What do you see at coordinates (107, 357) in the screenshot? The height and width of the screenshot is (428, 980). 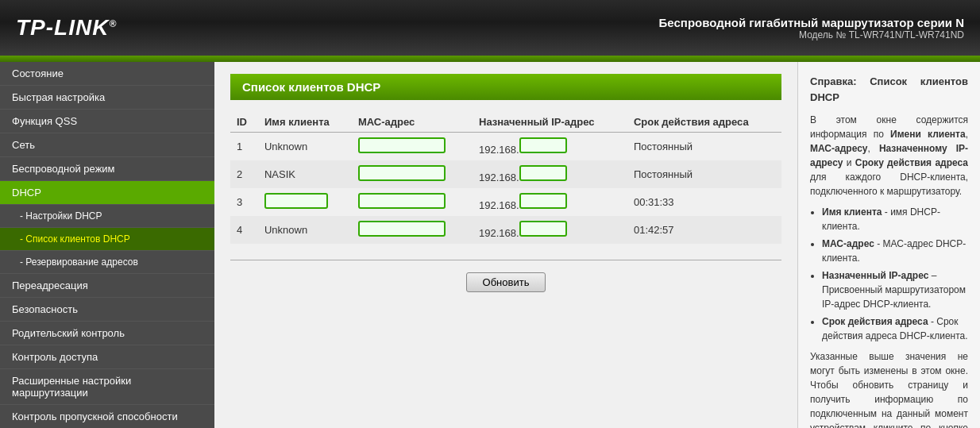 I see `sidebar-item-access-control: Контроль доступа` at bounding box center [107, 357].